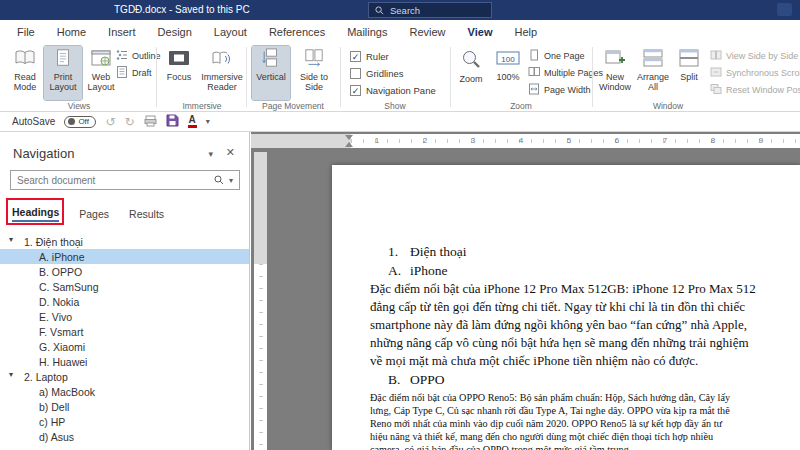 This screenshot has height=450, width=800. I want to click on nav-item: G. Xiaomi, so click(124, 346).